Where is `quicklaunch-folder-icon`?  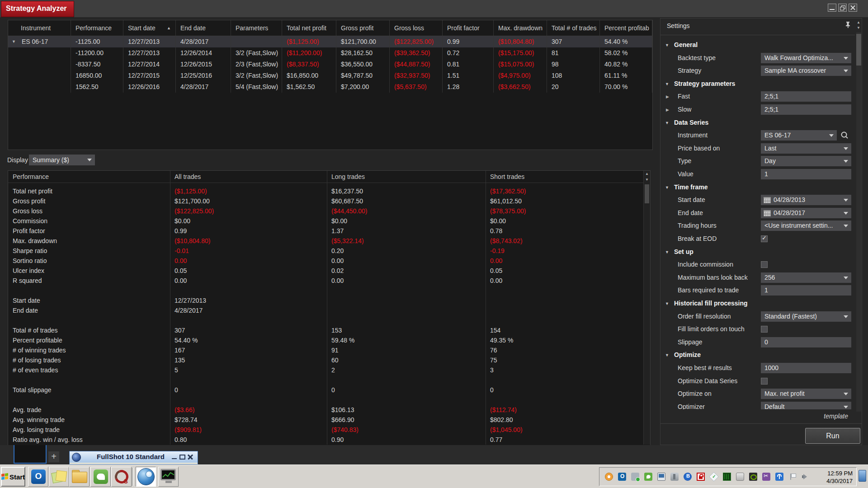
quicklaunch-folder-icon is located at coordinates (80, 477).